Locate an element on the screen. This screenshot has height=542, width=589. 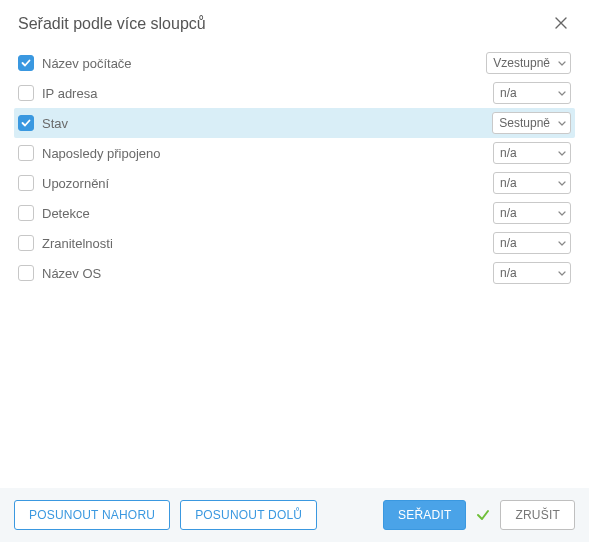
close-button is located at coordinates (561, 24).